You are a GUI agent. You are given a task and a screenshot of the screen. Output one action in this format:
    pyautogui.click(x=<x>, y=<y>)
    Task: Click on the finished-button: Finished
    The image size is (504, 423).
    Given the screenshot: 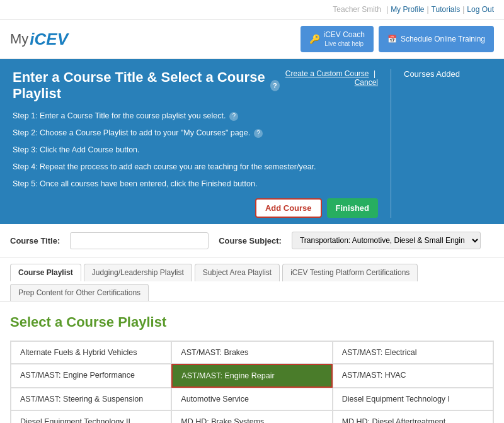 What is the action you would take?
    pyautogui.click(x=353, y=208)
    